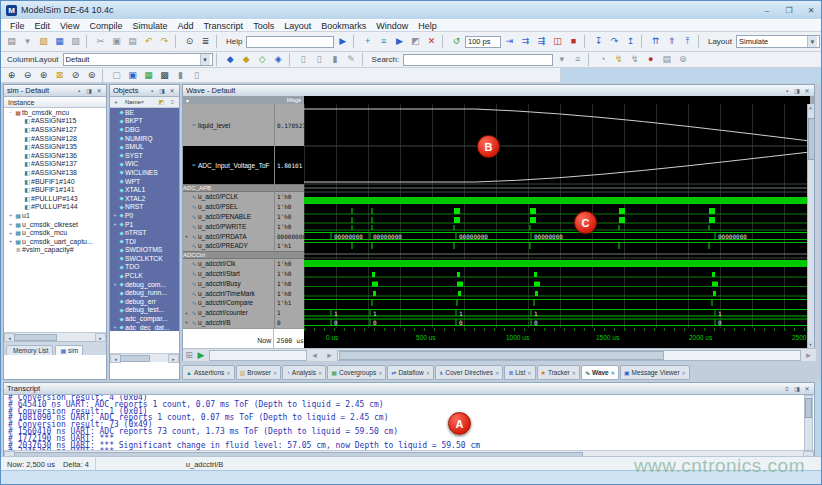 This screenshot has width=822, height=485. What do you see at coordinates (144, 146) in the screenshot?
I see `object-row: ◆ SMUL` at bounding box center [144, 146].